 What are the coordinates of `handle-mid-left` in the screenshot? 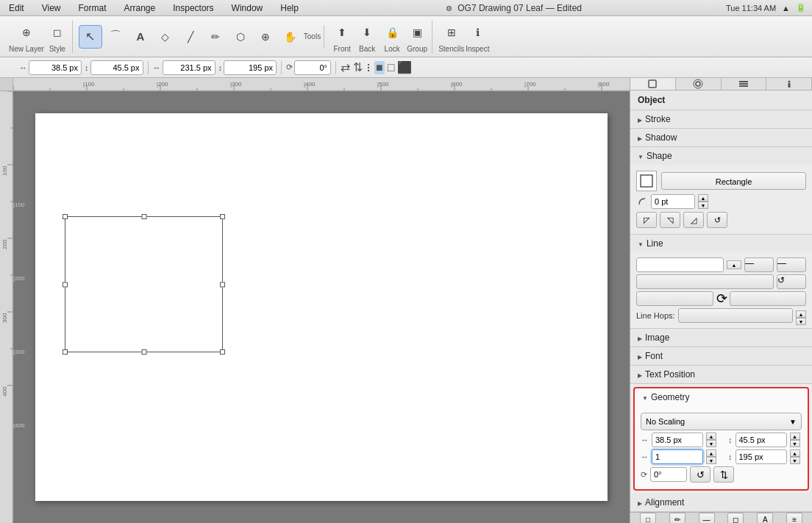 It's located at (65, 284).